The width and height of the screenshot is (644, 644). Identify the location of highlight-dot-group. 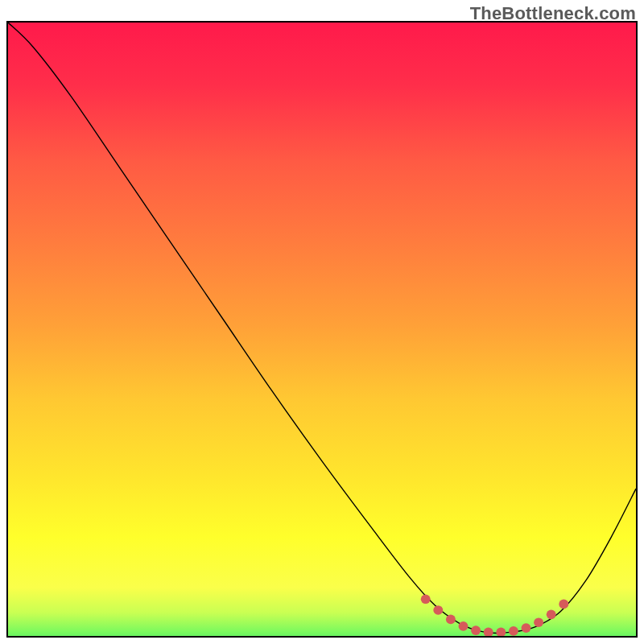
(495, 615).